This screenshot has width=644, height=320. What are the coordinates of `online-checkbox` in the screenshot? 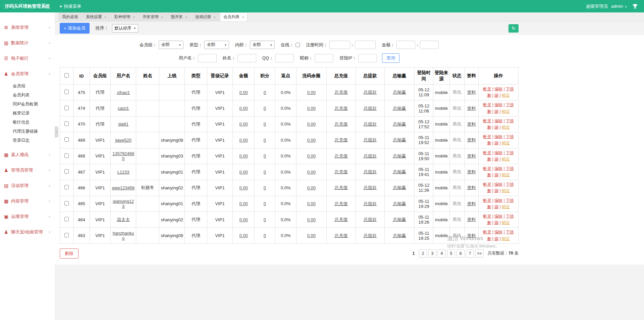 It's located at (298, 45).